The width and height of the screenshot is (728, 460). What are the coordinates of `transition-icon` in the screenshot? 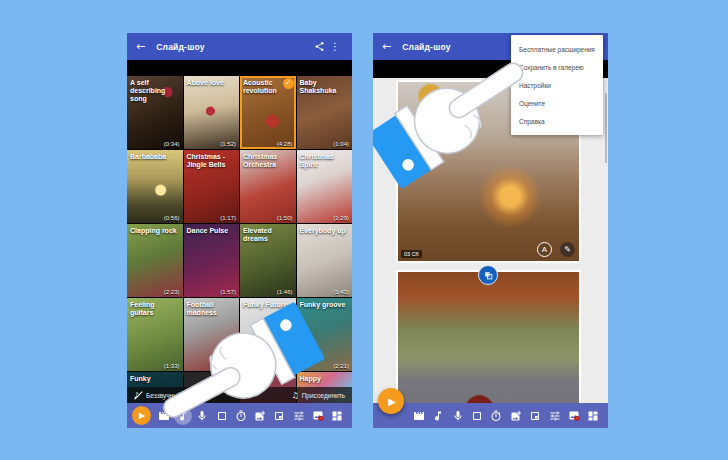 It's located at (488, 276).